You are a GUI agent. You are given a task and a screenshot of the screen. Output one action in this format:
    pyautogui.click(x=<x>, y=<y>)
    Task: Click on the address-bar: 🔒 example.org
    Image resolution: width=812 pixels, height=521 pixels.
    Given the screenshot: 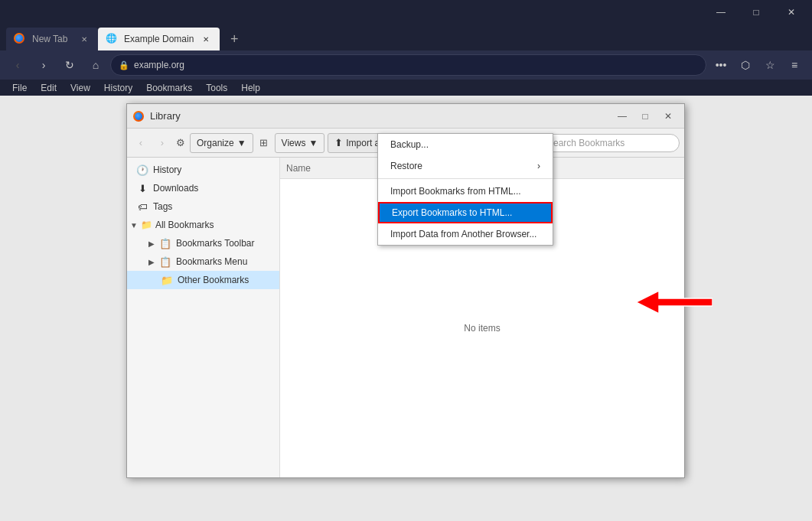 What is the action you would take?
    pyautogui.click(x=409, y=65)
    